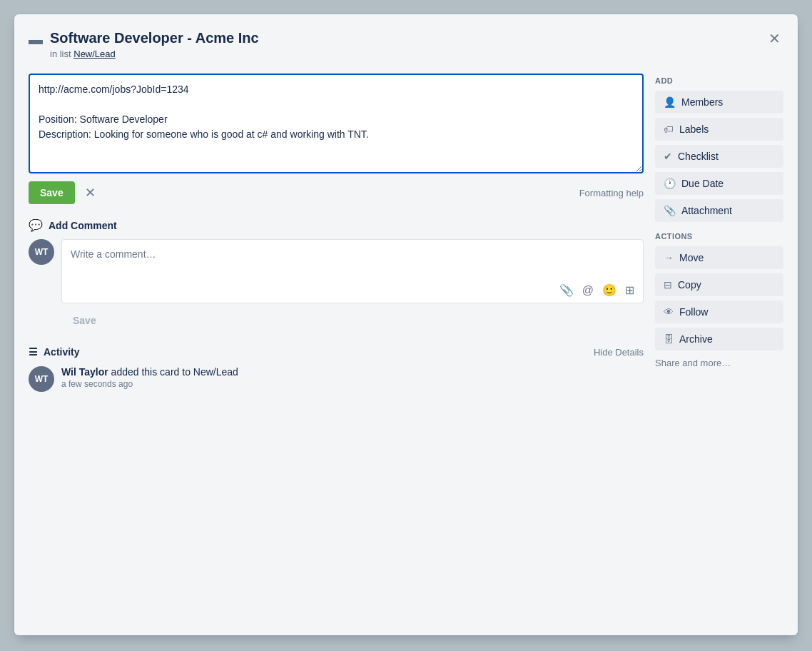 Image resolution: width=812 pixels, height=651 pixels. I want to click on comment-input-row: WT Write a comment… 📎 @ 🙂 ⊞ Save, so click(336, 286).